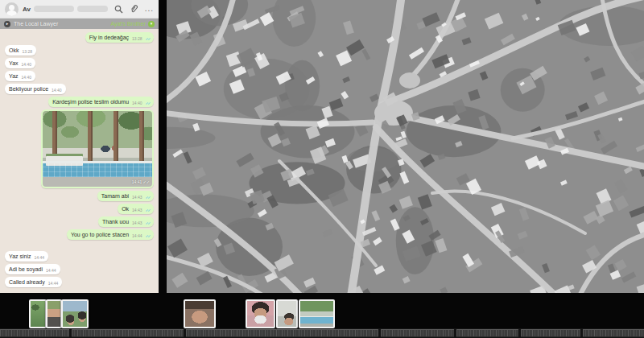 This screenshot has width=644, height=338. Describe the element at coordinates (27, 10) in the screenshot. I see `contact-name: Av` at that location.